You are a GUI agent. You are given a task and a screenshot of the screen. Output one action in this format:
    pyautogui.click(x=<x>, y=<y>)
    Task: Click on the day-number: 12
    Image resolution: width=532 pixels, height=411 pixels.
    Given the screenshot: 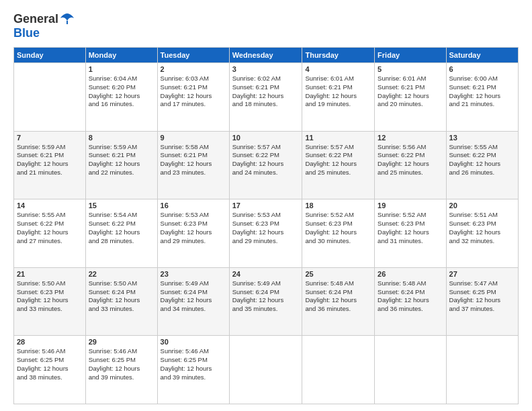 What is the action you would take?
    pyautogui.click(x=410, y=138)
    